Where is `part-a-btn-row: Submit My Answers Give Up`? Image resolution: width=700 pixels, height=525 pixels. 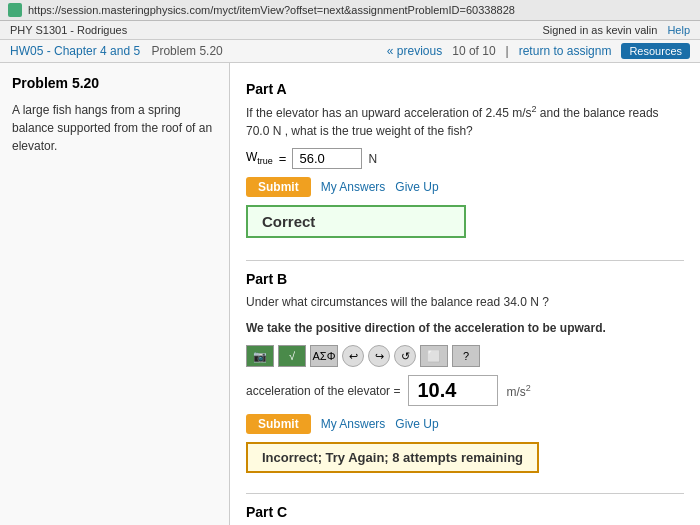 part-a-btn-row: Submit My Answers Give Up is located at coordinates (465, 187).